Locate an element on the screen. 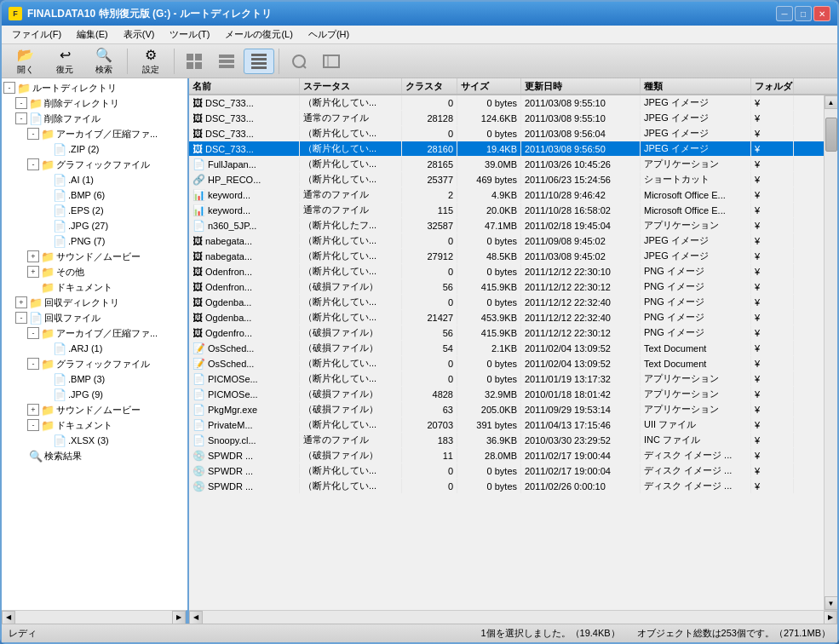  table-row: 🖼Ogdenba...（断片化してい...21427453.9KB2011/12… is located at coordinates (506, 318).